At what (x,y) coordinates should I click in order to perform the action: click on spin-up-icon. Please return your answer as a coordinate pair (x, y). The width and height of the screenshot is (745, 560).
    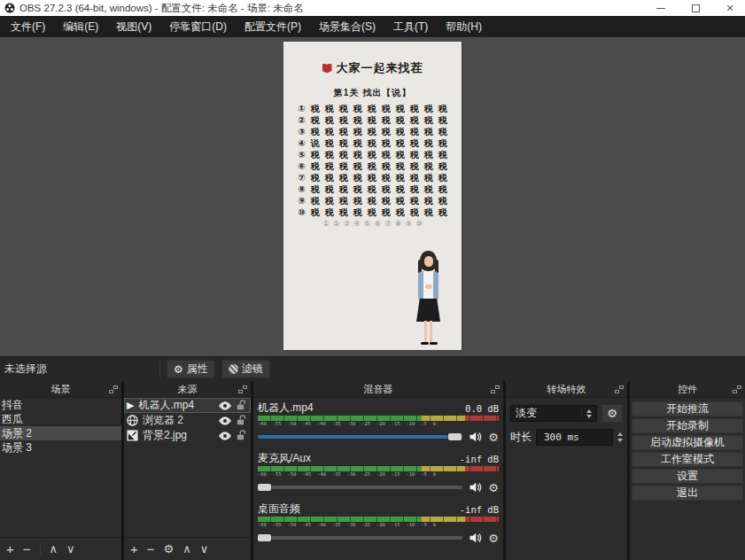
    Looking at the image, I should click on (589, 411).